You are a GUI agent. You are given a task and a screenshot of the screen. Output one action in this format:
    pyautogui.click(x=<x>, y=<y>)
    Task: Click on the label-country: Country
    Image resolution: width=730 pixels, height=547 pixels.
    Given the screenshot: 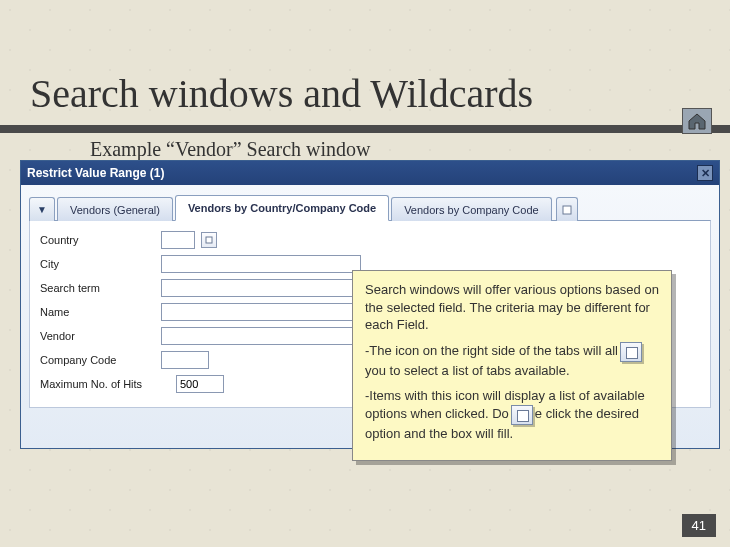 What is the action you would take?
    pyautogui.click(x=98, y=240)
    